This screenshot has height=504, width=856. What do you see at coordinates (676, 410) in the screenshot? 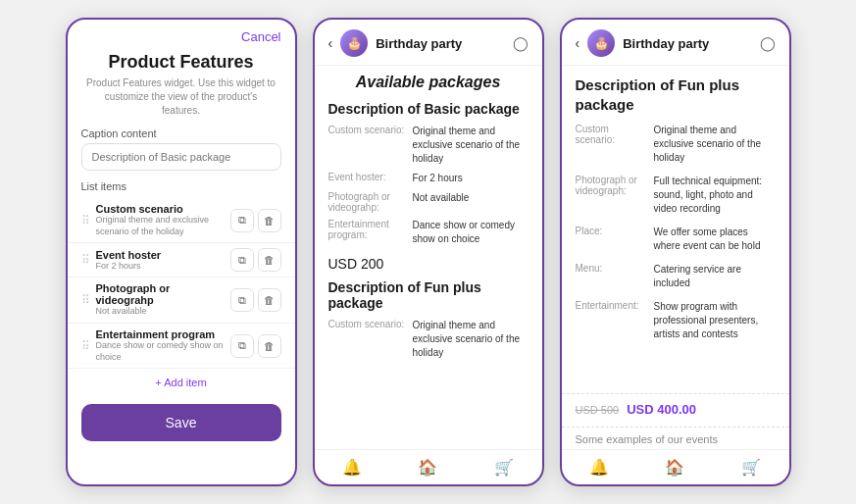
I see `price-row: USD 500 USD 400.00` at bounding box center [676, 410].